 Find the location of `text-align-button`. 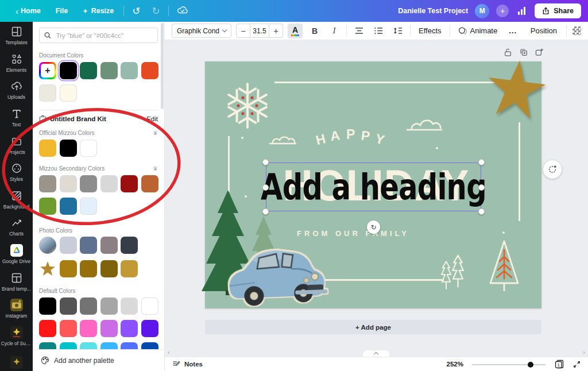

text-align-button is located at coordinates (359, 31).